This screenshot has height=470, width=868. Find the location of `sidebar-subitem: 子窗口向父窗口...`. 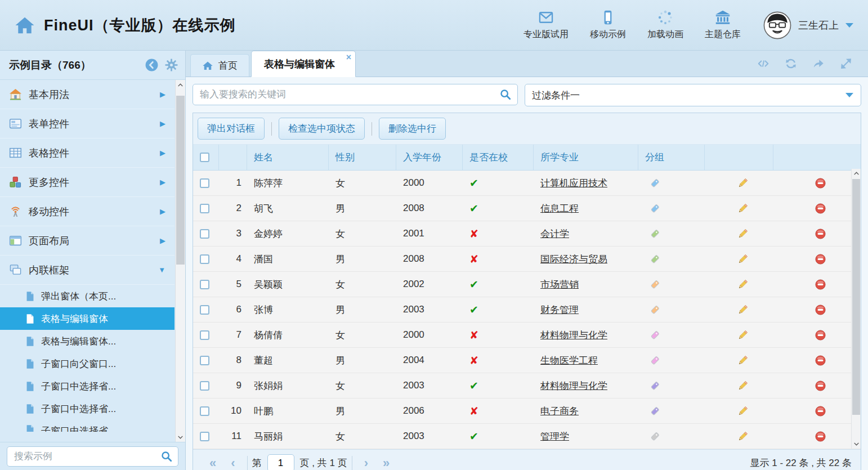

sidebar-subitem: 子窗口向父窗口... is located at coordinates (87, 364).